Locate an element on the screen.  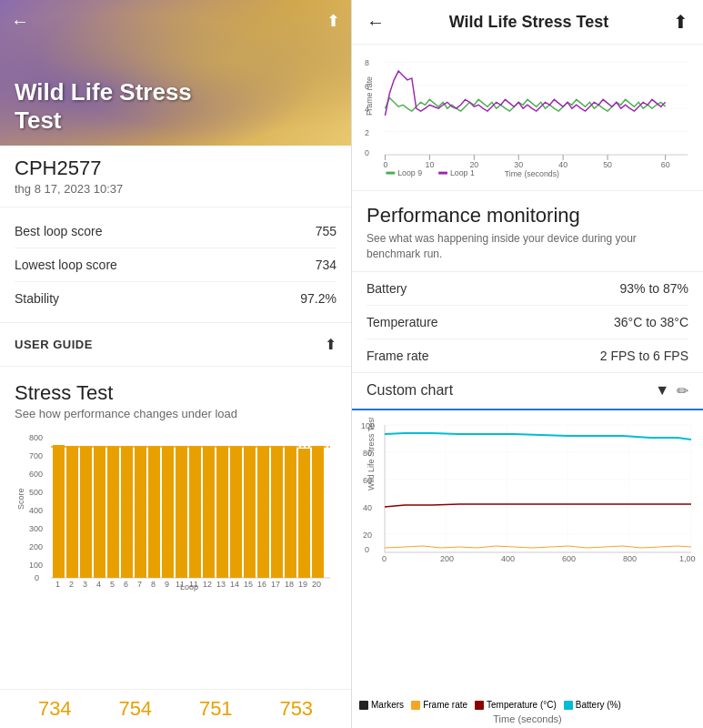
best-loop-value: 755 is located at coordinates (326, 231).